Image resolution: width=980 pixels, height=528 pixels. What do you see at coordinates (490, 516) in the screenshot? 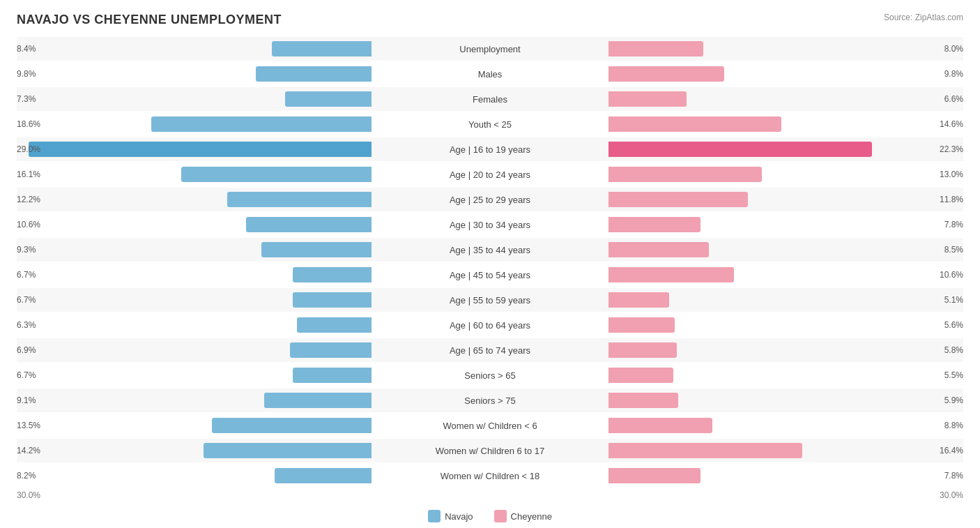
I see `legend: Navajo Cheyenne` at bounding box center [490, 516].